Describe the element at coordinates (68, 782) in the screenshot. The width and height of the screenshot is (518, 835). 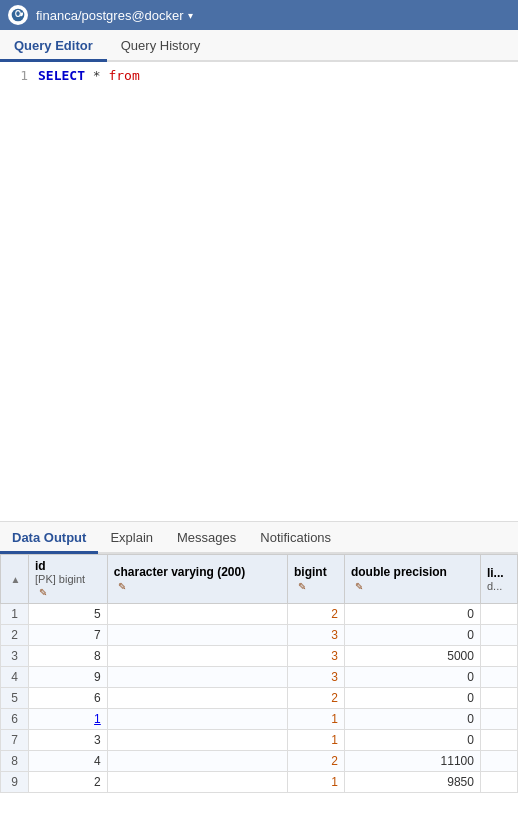
I see `cell-id: 2` at that location.